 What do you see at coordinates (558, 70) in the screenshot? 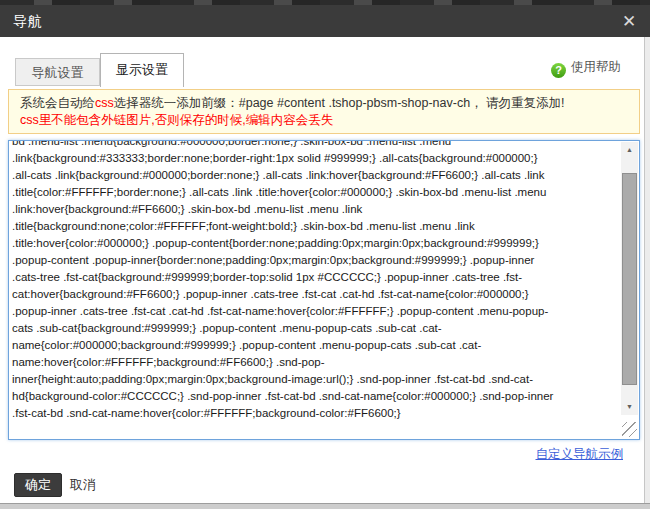
I see `help-icon: ?` at bounding box center [558, 70].